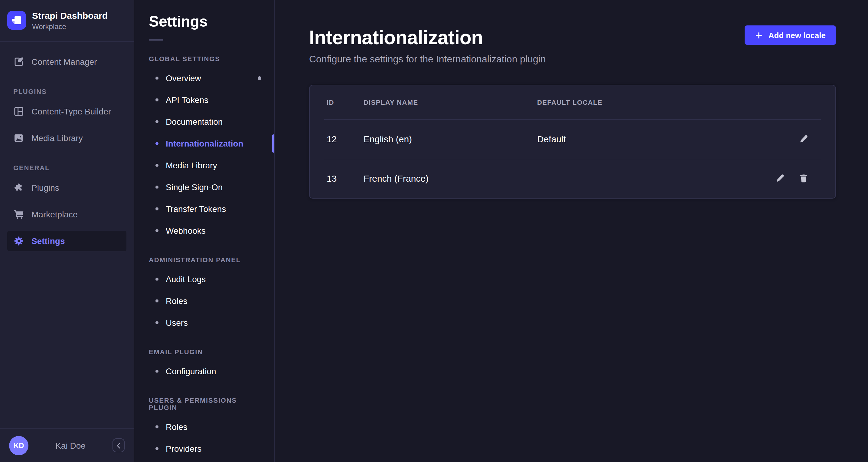  What do you see at coordinates (70, 21) in the screenshot?
I see `workspace-text: Strapi Dashboard Workplace` at bounding box center [70, 21].